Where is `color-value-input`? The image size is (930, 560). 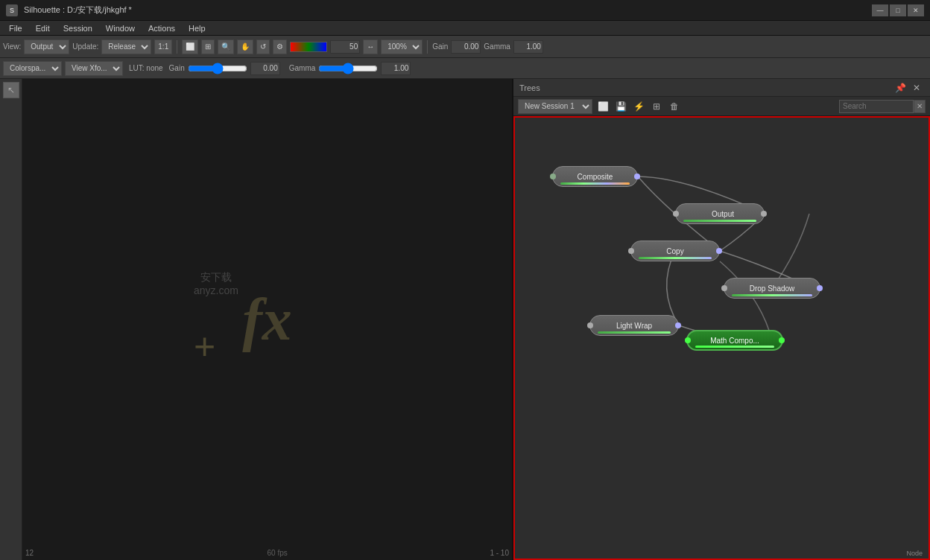
color-value-input is located at coordinates (345, 47).